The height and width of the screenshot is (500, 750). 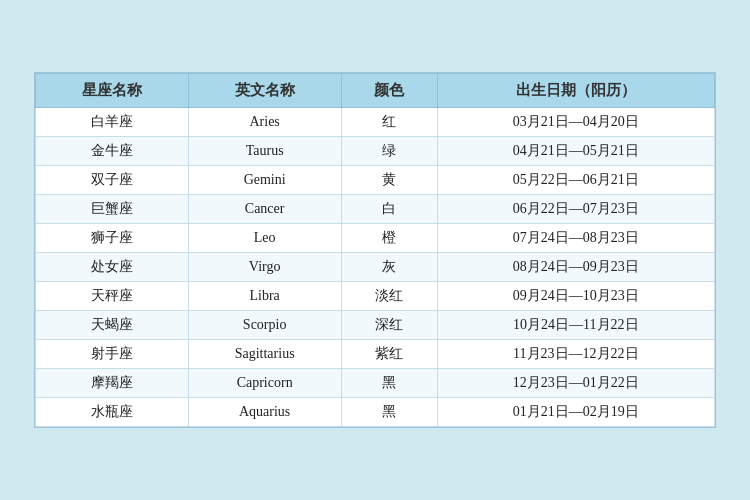 I want to click on table-row: 水瓶座Aquarius黑01月21日—02月19日, so click(x=376, y=412).